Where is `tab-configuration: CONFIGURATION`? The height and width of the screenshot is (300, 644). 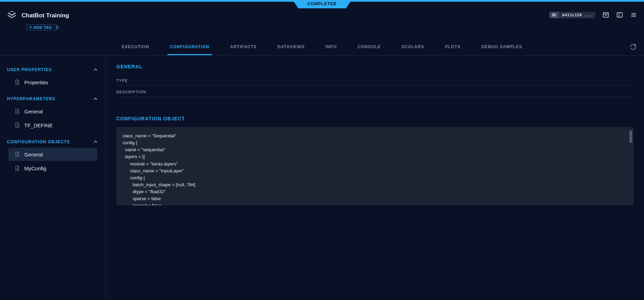
tab-configuration: CONFIGURATION is located at coordinates (190, 48).